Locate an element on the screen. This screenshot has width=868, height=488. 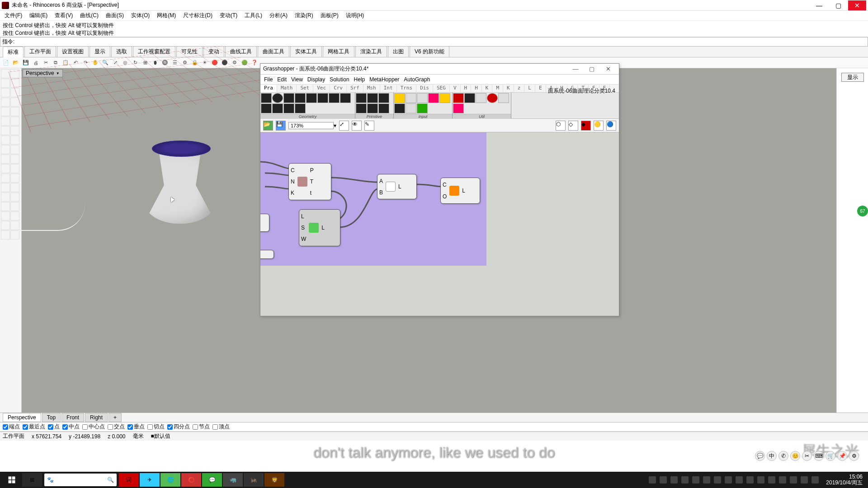
gh-cat-seg: SEG is located at coordinates (441, 89).